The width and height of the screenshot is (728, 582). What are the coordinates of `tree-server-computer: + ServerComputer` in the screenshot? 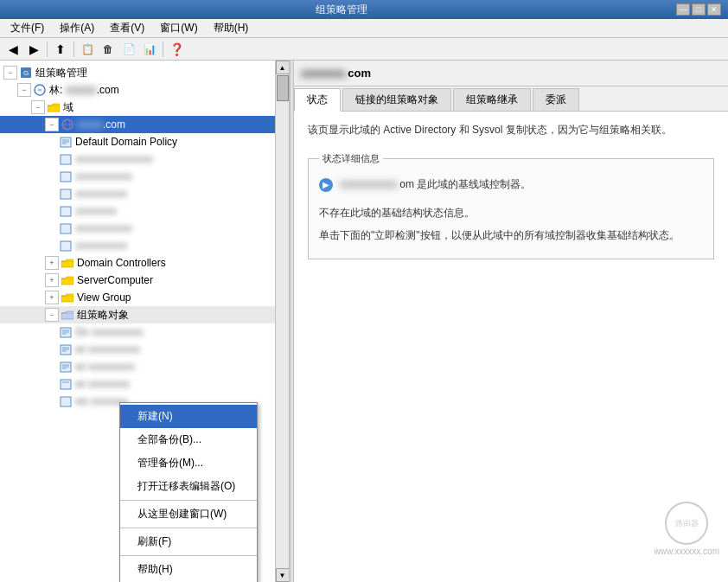 It's located at (144, 280).